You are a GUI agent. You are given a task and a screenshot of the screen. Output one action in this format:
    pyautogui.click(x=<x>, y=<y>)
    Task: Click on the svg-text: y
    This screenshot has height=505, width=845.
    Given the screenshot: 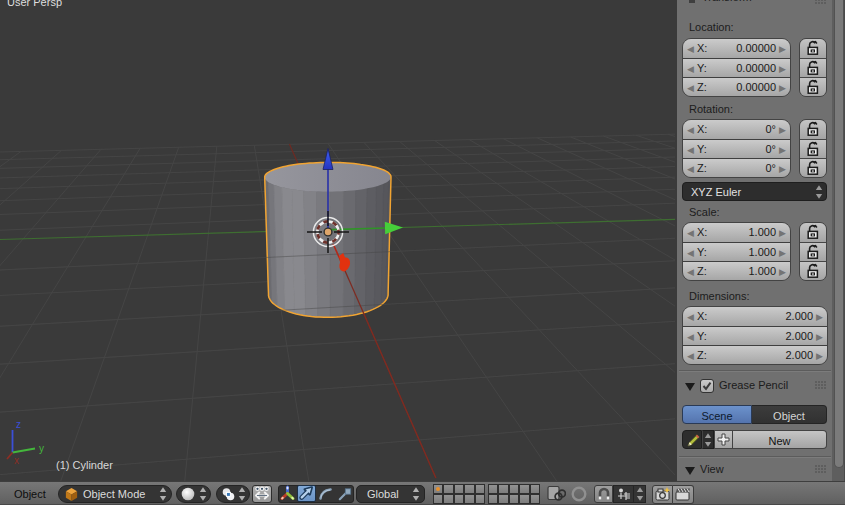 What is the action you would take?
    pyautogui.click(x=42, y=448)
    